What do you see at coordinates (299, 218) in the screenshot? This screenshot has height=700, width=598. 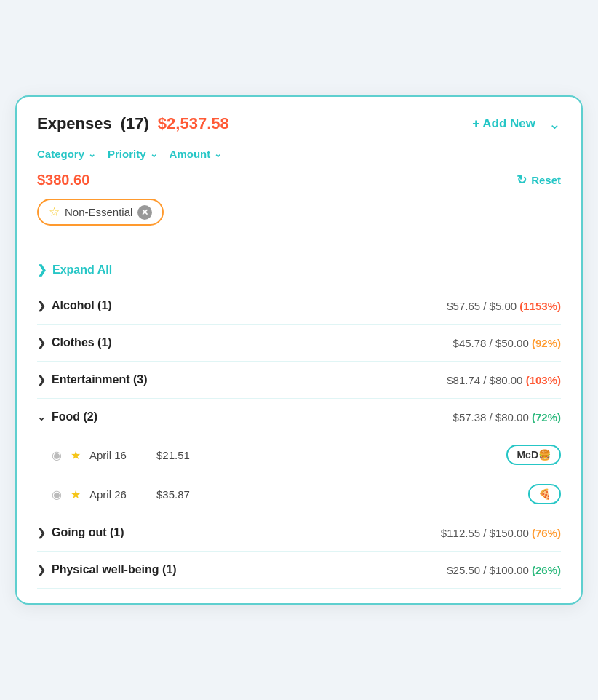 I see `active-filter-tag-container: ☆ Non-Essential ✕` at bounding box center [299, 218].